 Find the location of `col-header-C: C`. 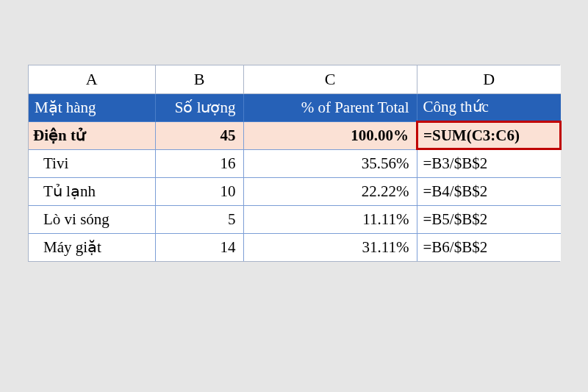

col-header-C: C is located at coordinates (330, 79).